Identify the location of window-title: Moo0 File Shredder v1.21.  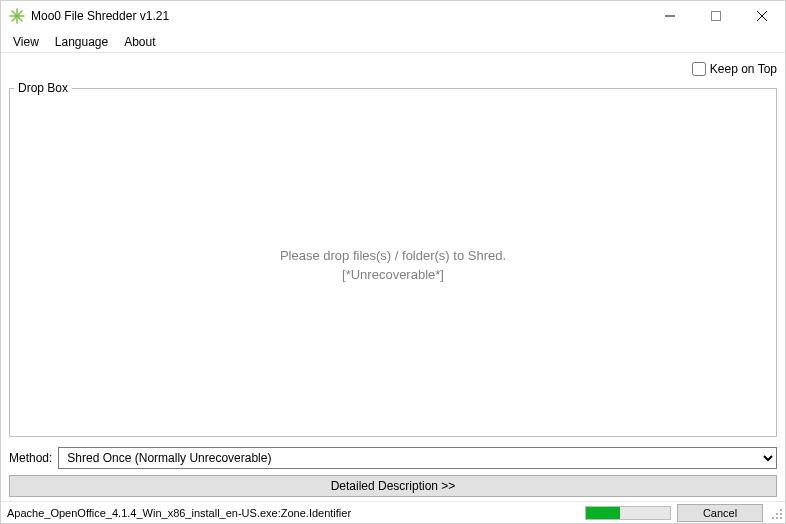
(100, 16).